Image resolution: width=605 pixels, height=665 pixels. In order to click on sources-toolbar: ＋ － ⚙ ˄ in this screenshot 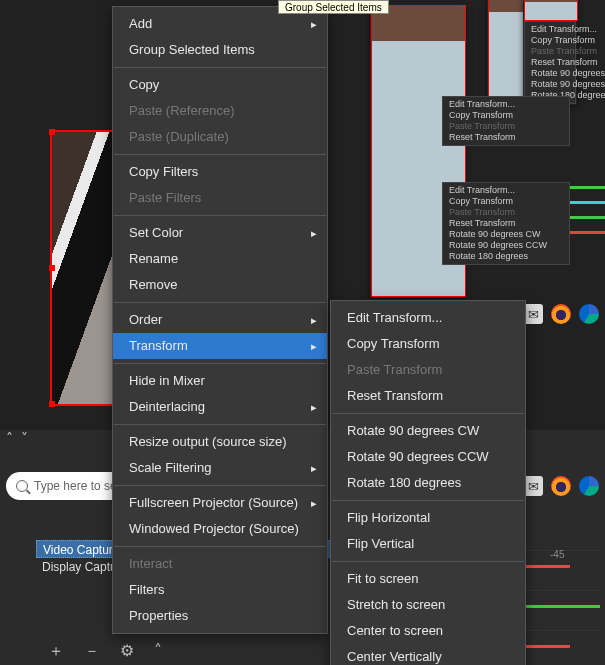, I will do `click(105, 652)`.